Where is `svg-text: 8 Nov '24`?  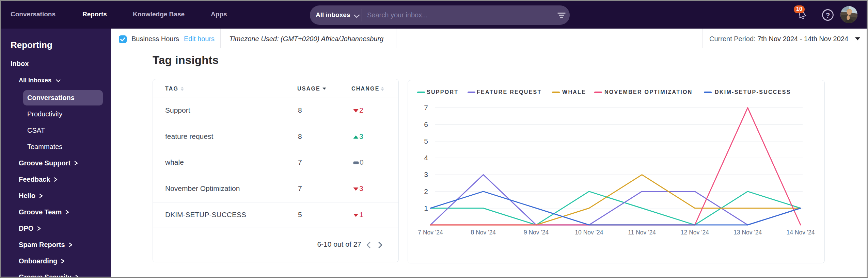 svg-text: 8 Nov '24 is located at coordinates (484, 232).